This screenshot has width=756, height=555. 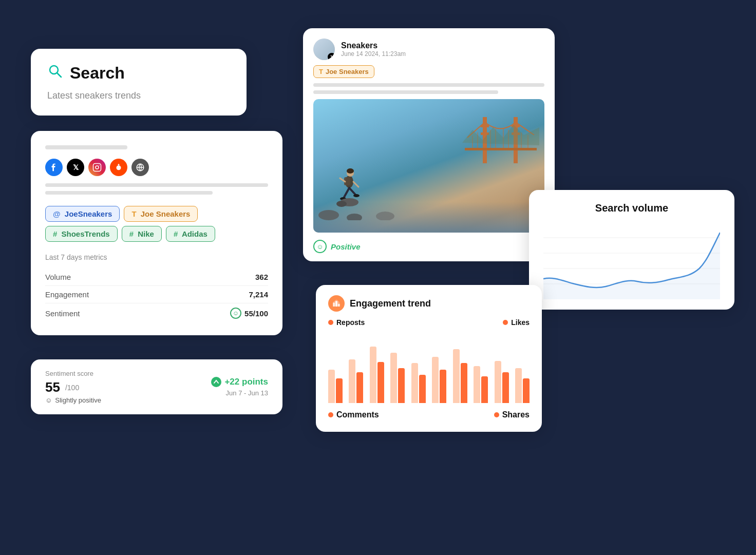 I want to click on post-tag-row: T Joe Sneakers, so click(x=429, y=72).